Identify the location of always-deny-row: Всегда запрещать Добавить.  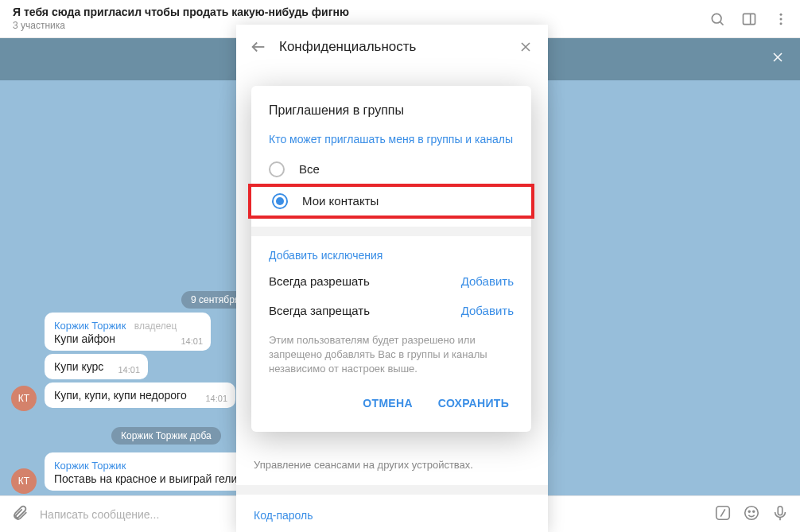
(391, 310).